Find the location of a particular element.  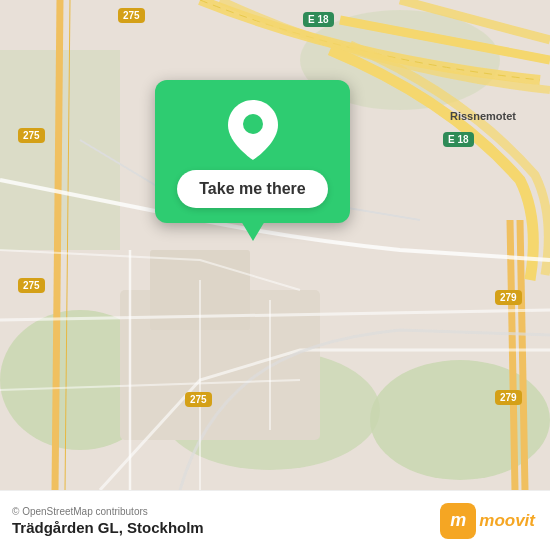

location-pin-icon is located at coordinates (253, 130).